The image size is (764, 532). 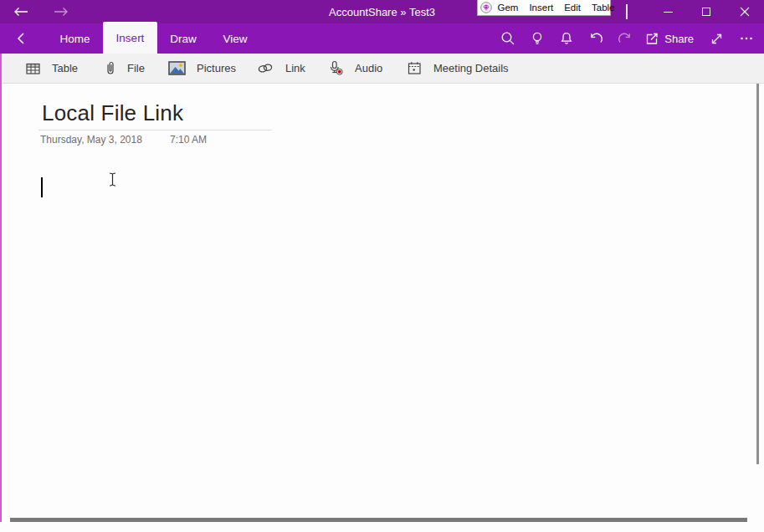 What do you see at coordinates (1, 288) in the screenshot?
I see `window-left-edge-accent` at bounding box center [1, 288].